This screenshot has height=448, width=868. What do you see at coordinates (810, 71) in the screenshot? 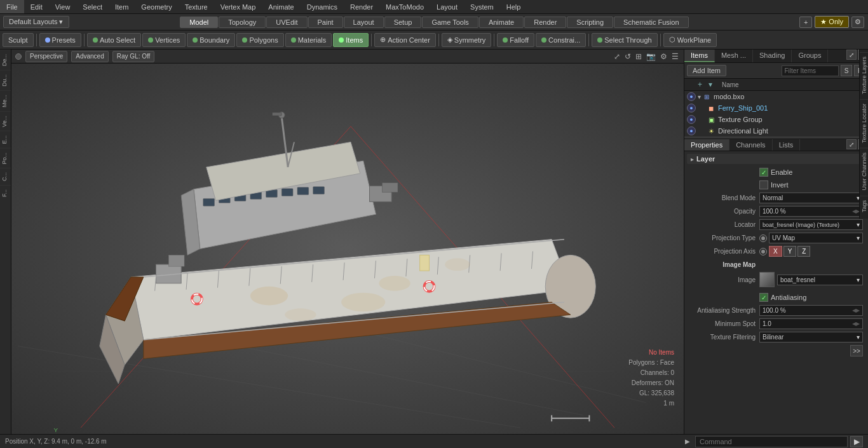
I see `filter-items-input` at bounding box center [810, 71].